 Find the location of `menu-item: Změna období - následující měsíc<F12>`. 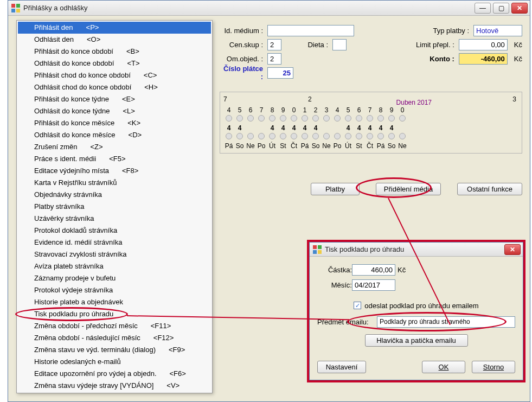

menu-item: Změna období - následující měsíc<F12> is located at coordinates (114, 338).